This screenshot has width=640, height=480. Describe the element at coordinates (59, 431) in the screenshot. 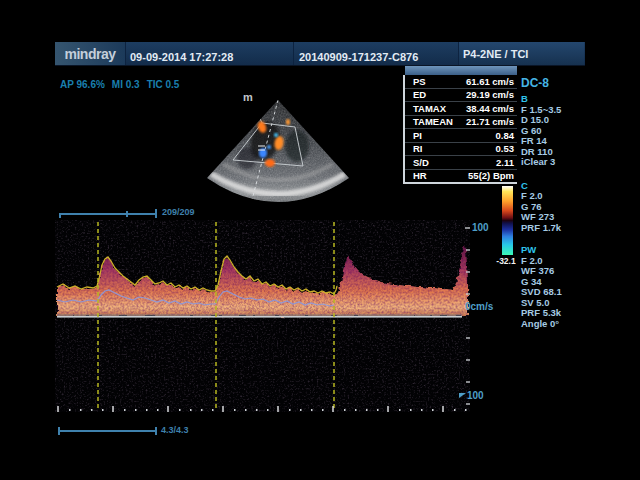

I see `cine-time-start-cap` at that location.